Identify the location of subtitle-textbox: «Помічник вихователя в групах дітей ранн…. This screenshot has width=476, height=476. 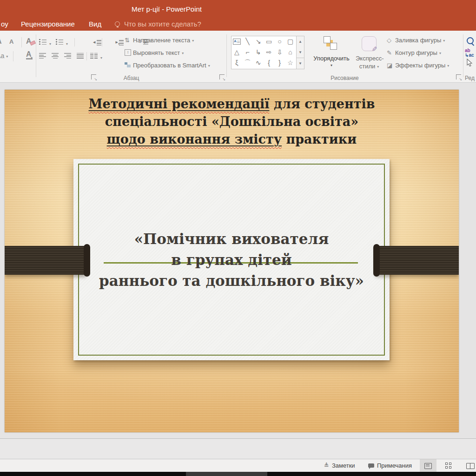
(231, 260).